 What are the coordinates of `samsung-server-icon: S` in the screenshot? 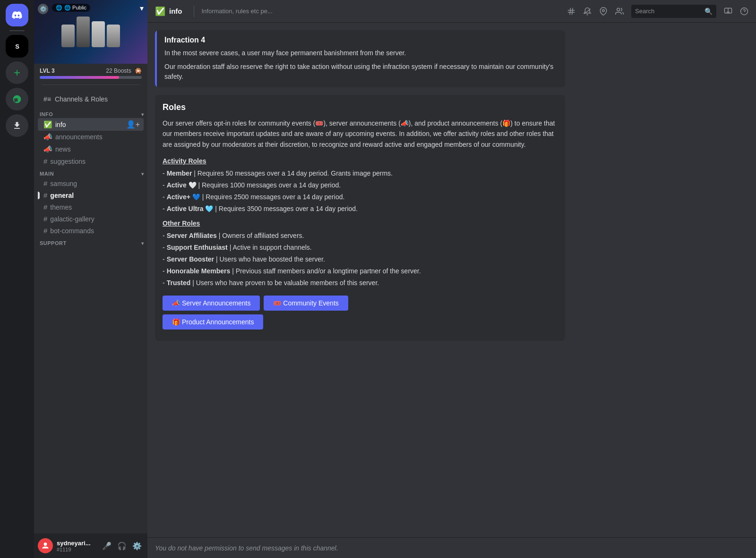 It's located at (17, 46).